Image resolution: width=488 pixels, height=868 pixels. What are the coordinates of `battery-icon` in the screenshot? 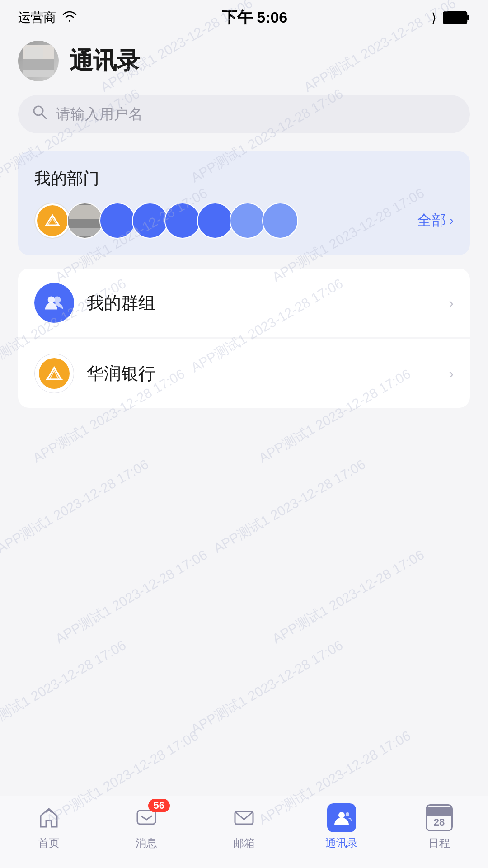 It's located at (456, 18).